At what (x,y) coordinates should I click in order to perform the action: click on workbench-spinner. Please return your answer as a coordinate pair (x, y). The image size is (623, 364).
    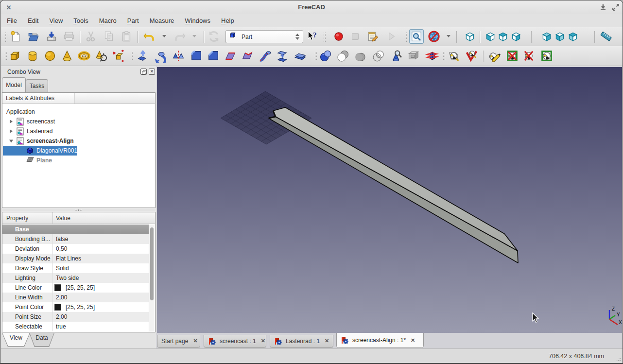
    Looking at the image, I should click on (297, 37).